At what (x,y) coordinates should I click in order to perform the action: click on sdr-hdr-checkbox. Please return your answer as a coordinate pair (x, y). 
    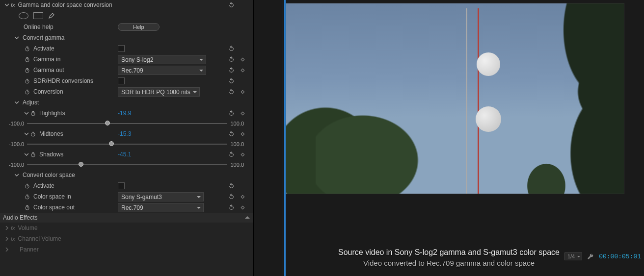
    Looking at the image, I should click on (121, 81).